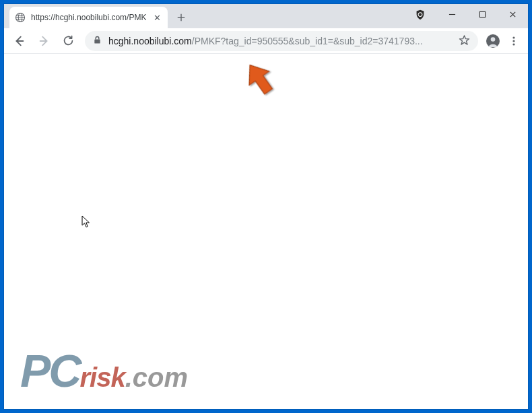  Describe the element at coordinates (68, 41) in the screenshot. I see `reload-button` at that location.